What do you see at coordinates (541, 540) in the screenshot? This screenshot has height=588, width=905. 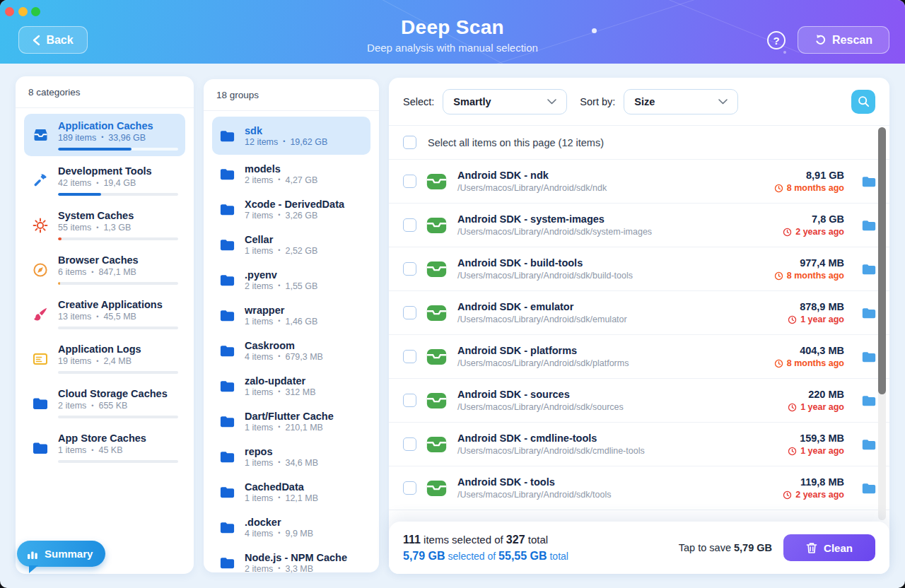 I see `items-selected-line: 111 items selected of 327 total` at bounding box center [541, 540].